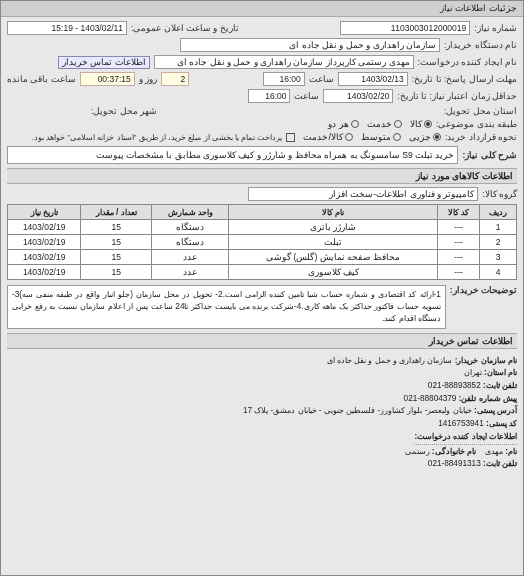  I want to click on c-requester-section: اطلاعات ایجاد کننده درخواست:, so click(466, 438).